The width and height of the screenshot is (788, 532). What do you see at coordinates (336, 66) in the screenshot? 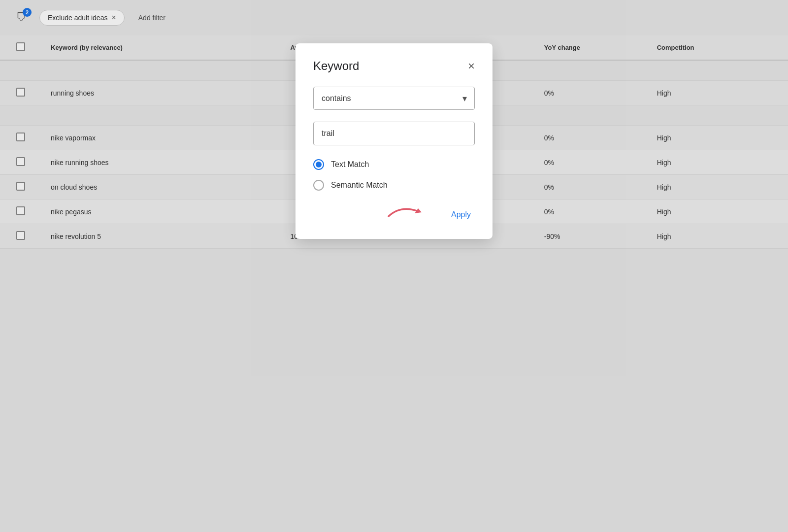
I see `modal-title: Keyword` at bounding box center [336, 66].